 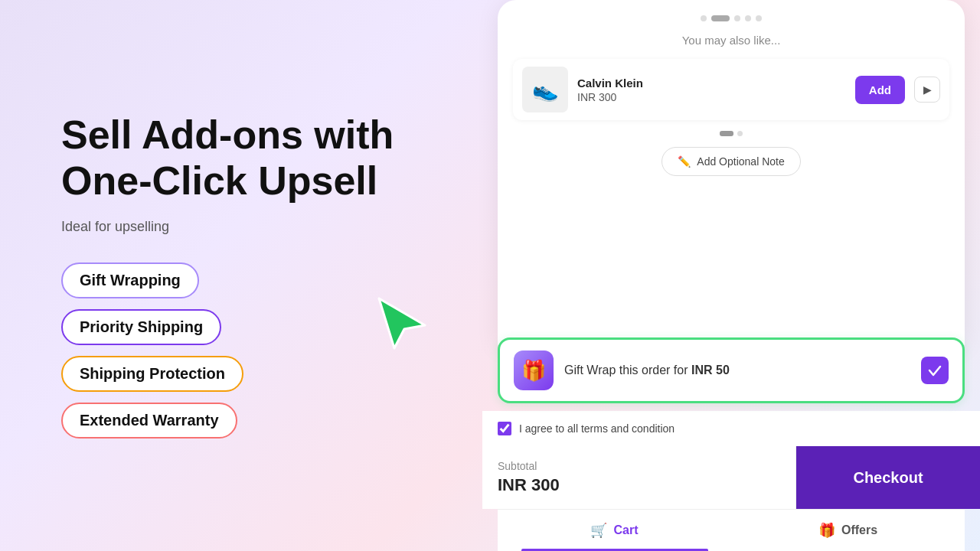 I want to click on add-note-button: ✏️ Add Optional Note, so click(x=730, y=161).